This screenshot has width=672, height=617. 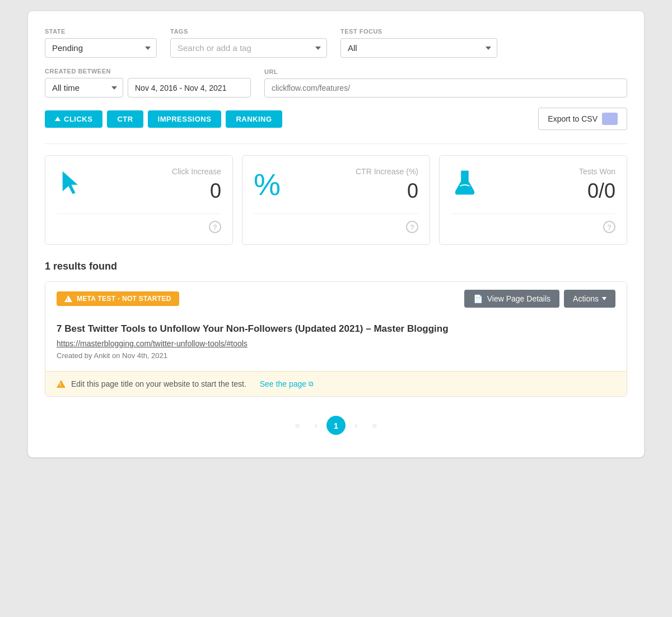 What do you see at coordinates (336, 267) in the screenshot?
I see `results-found: 1 results found` at bounding box center [336, 267].